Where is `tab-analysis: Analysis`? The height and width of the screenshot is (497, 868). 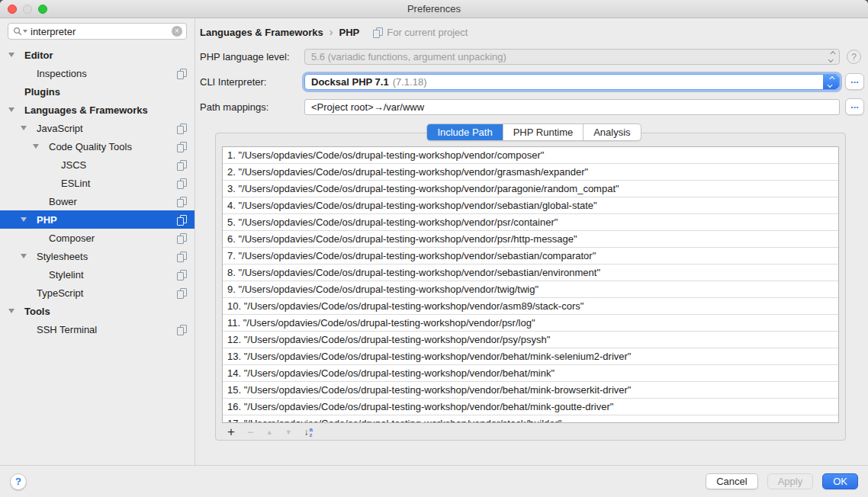 tab-analysis: Analysis is located at coordinates (612, 133).